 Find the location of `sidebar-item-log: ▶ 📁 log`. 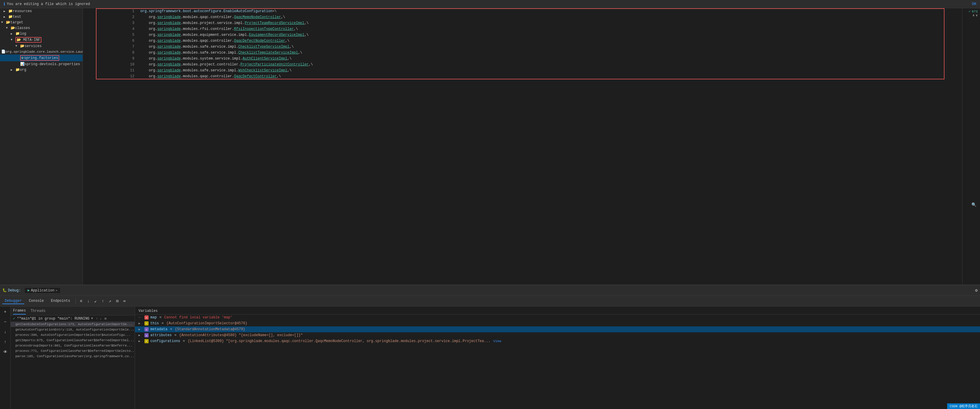

sidebar-item-log: ▶ 📁 log is located at coordinates (41, 34).